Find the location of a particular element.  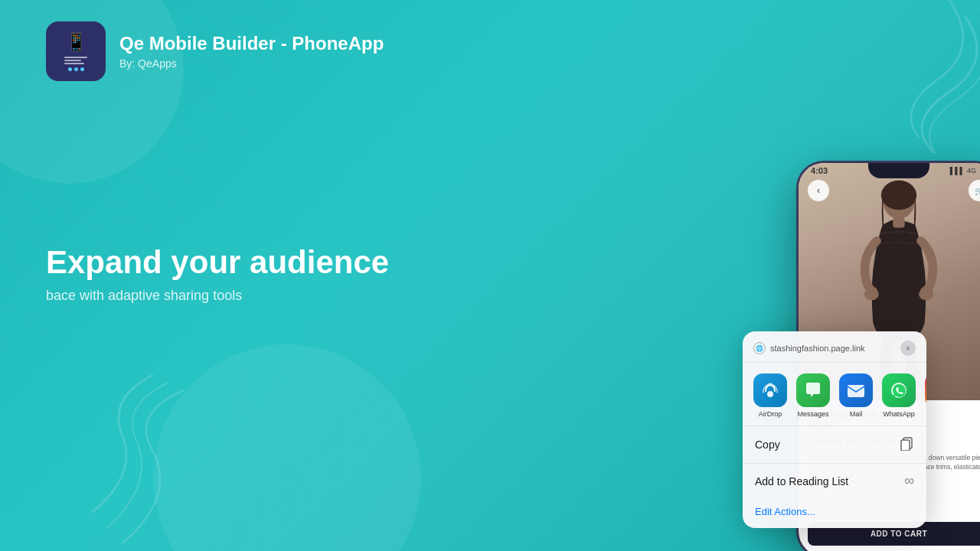

share-url: 🌐 stashingfashion.page.link is located at coordinates (809, 348).